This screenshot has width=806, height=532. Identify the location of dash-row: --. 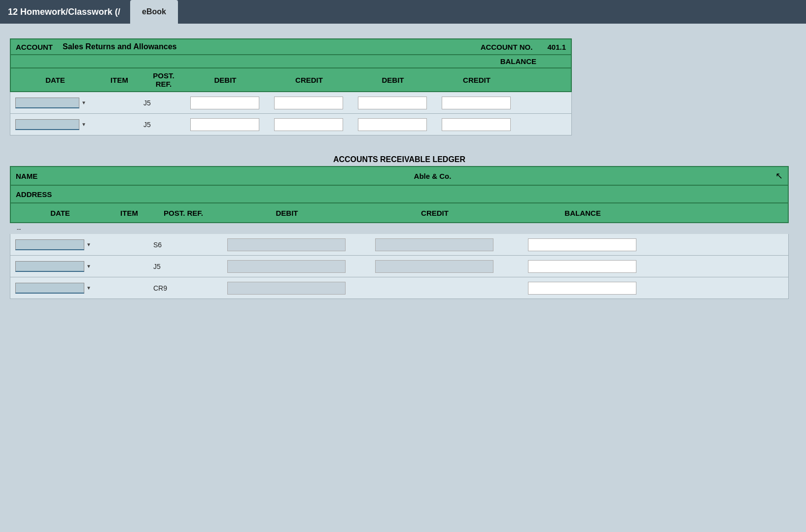
(399, 229).